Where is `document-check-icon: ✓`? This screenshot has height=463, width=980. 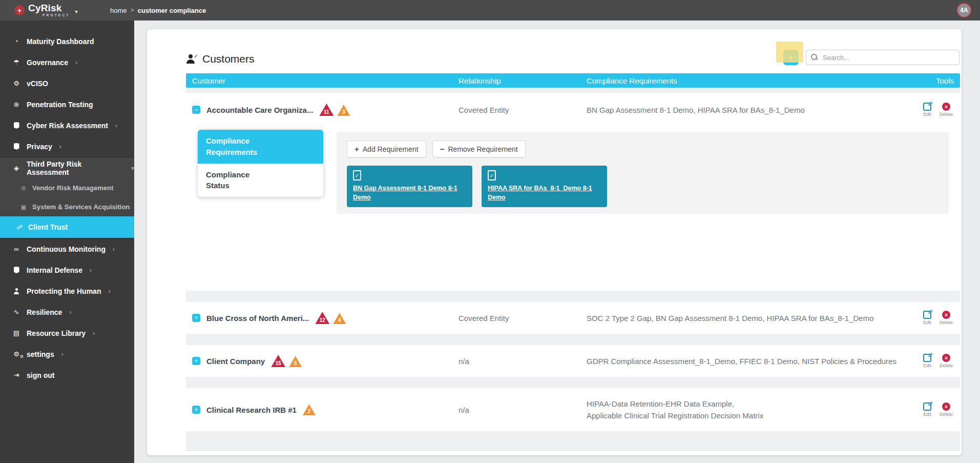
document-check-icon: ✓ is located at coordinates (492, 175).